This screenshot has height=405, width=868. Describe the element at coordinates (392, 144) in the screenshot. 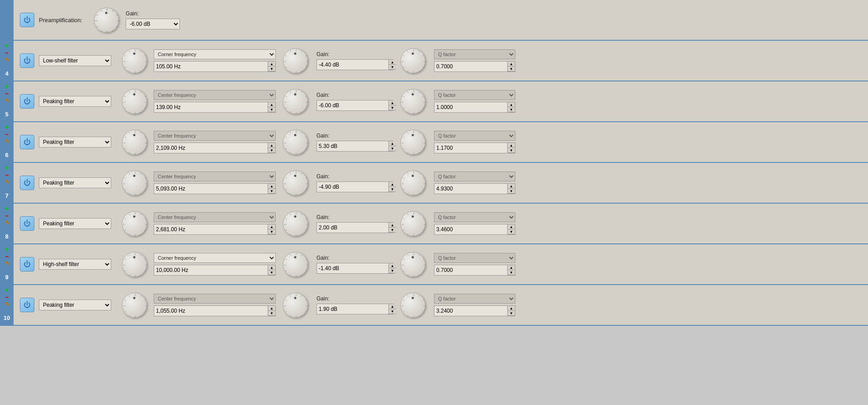

I see `gain-spin-up-6: ▲` at that location.